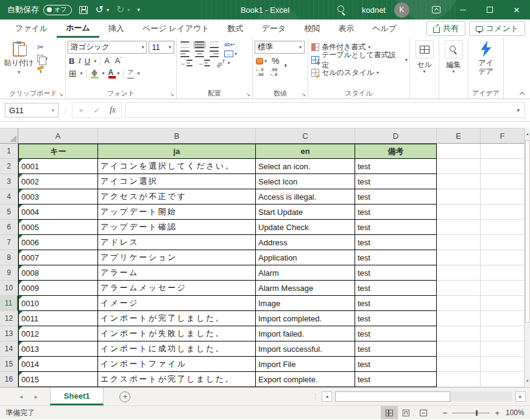  Describe the element at coordinates (306, 349) in the screenshot. I see `cell-en: Import successful.` at that location.